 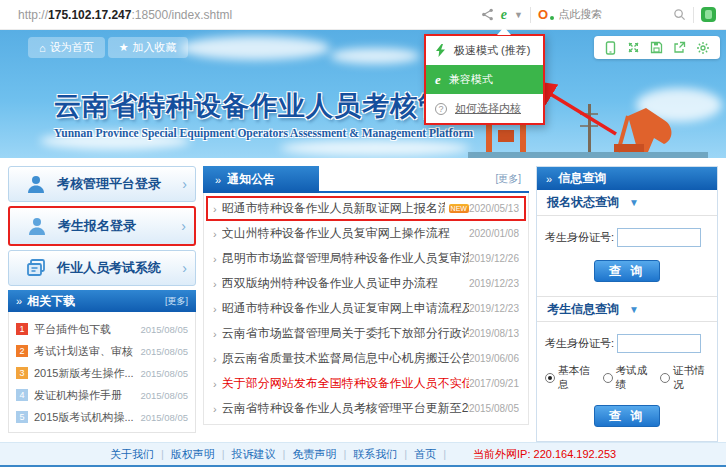 What do you see at coordinates (530, 15) in the screenshot?
I see `divider` at bounding box center [530, 15].